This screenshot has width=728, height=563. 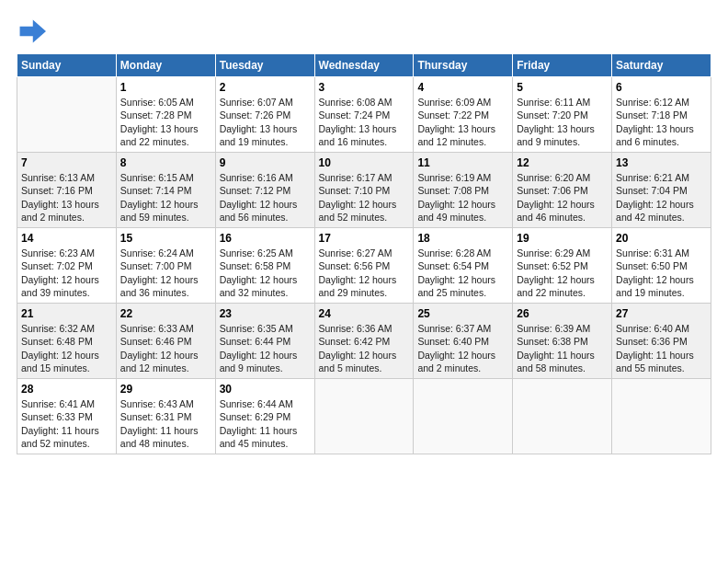 I want to click on calendar-cell: 20Sunrise: 6:31 AM Sunset: 6:50 PM Dayli…, so click(x=662, y=266).